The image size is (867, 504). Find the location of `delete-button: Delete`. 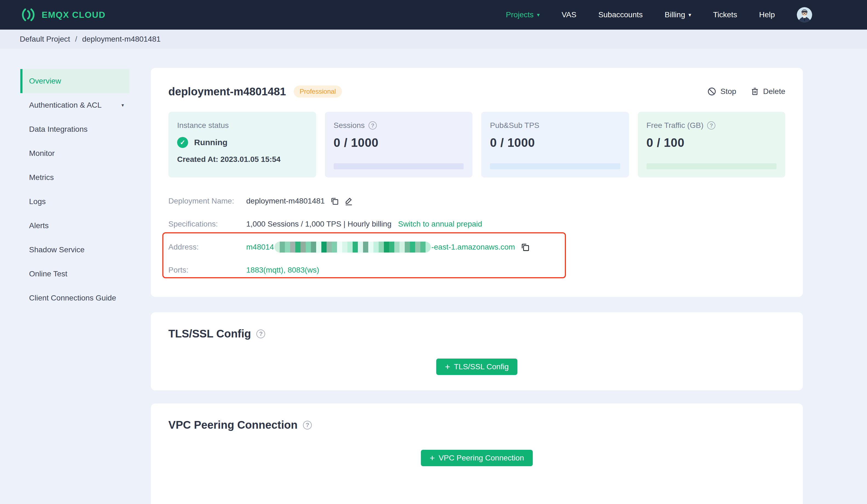

delete-button: Delete is located at coordinates (768, 91).